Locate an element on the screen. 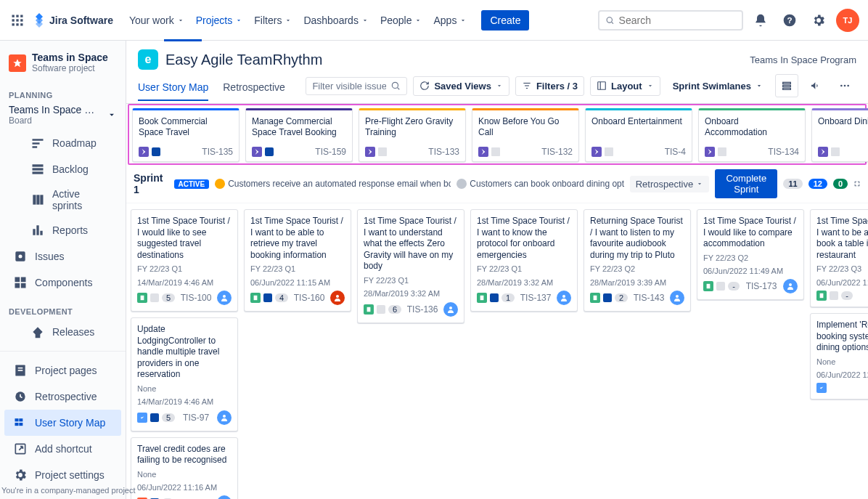  saved-views-button: Saved Views is located at coordinates (462, 86).